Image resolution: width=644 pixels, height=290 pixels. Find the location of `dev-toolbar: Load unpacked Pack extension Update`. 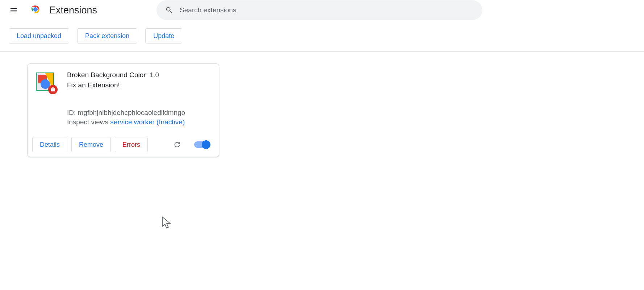

dev-toolbar: Load unpacked Pack extension Update is located at coordinates (322, 36).